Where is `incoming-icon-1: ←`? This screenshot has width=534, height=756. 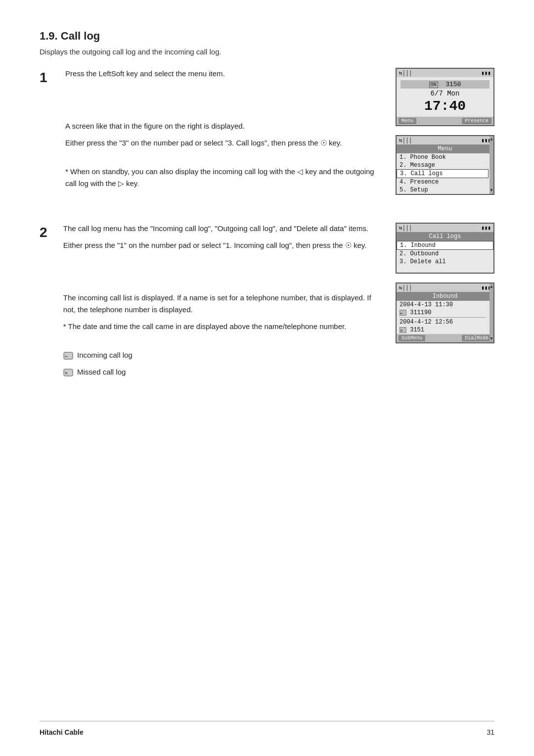
incoming-icon-1: ← is located at coordinates (403, 313).